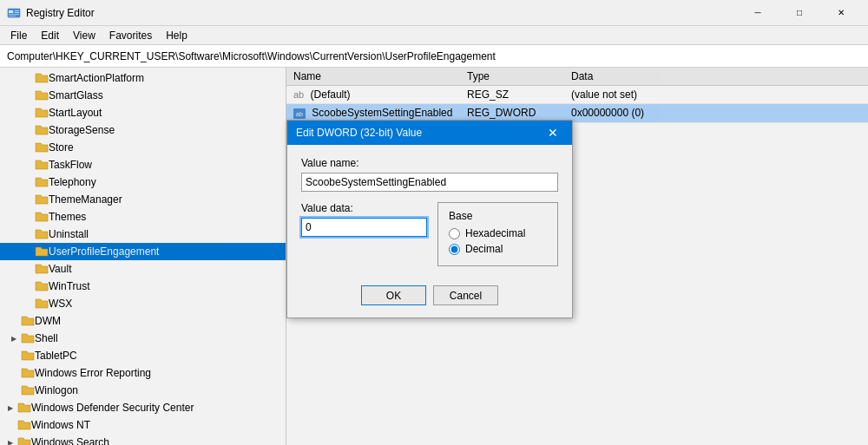  What do you see at coordinates (430, 298) in the screenshot?
I see `dialog-buttons: OK Cancel` at bounding box center [430, 298].